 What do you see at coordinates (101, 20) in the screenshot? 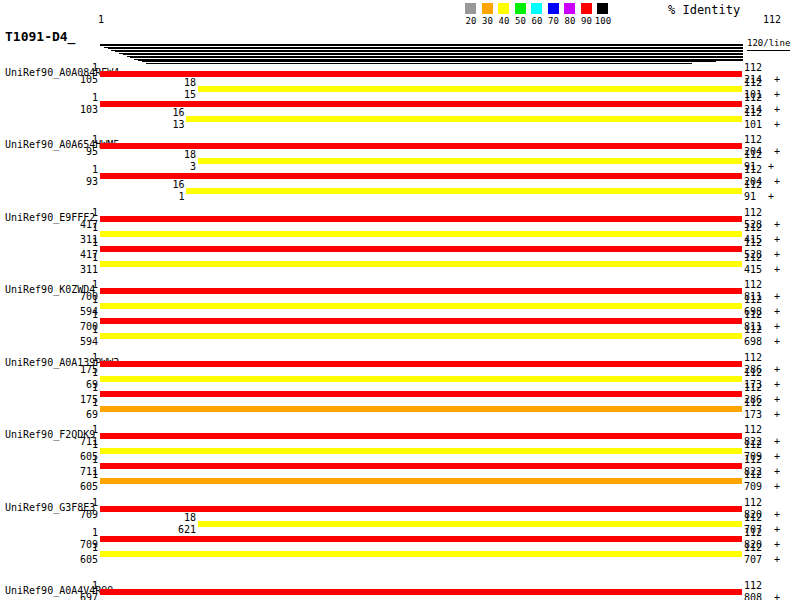
I see `query-start-coordinate: 1` at bounding box center [101, 20].